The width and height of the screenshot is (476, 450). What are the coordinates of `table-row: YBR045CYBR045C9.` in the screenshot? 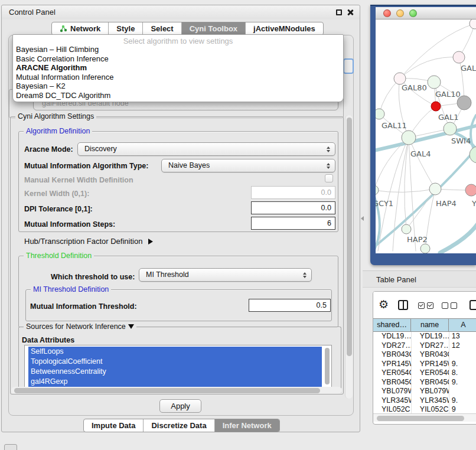 It's located at (425, 383).